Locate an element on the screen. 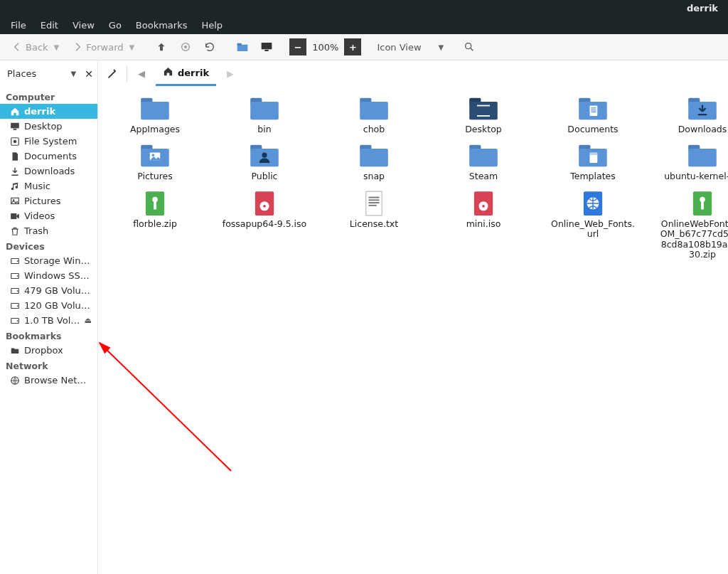 This screenshot has height=574, width=728. file-item: AppImages is located at coordinates (155, 115).